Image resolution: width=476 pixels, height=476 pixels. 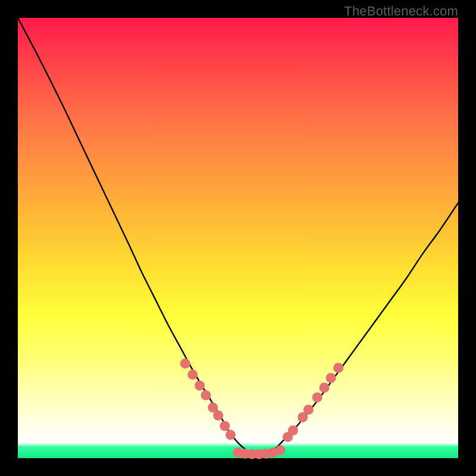 What do you see at coordinates (262, 408) in the screenshot?
I see `marker-group` at bounding box center [262, 408].